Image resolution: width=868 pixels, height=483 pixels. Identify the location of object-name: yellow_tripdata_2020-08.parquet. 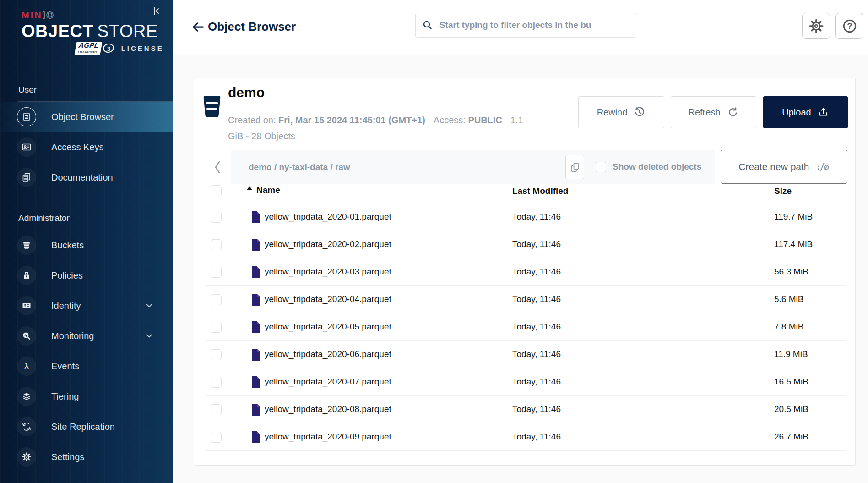
(328, 409).